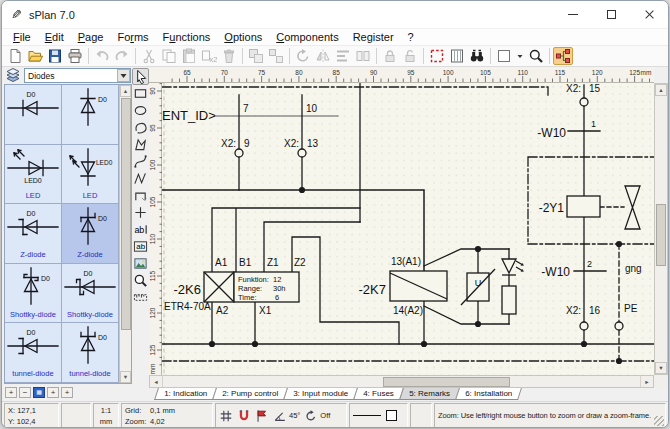  I want to click on toolbar-paste-button, so click(189, 56).